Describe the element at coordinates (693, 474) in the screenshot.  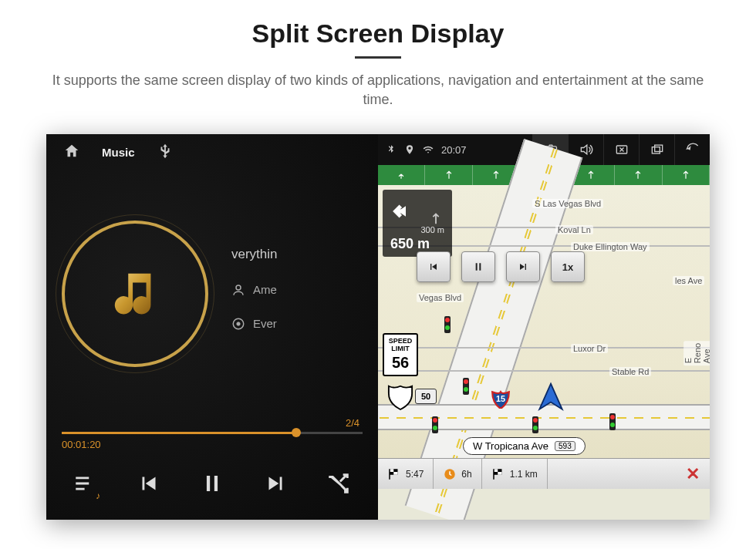
I see `nav-close-button: ✕` at that location.